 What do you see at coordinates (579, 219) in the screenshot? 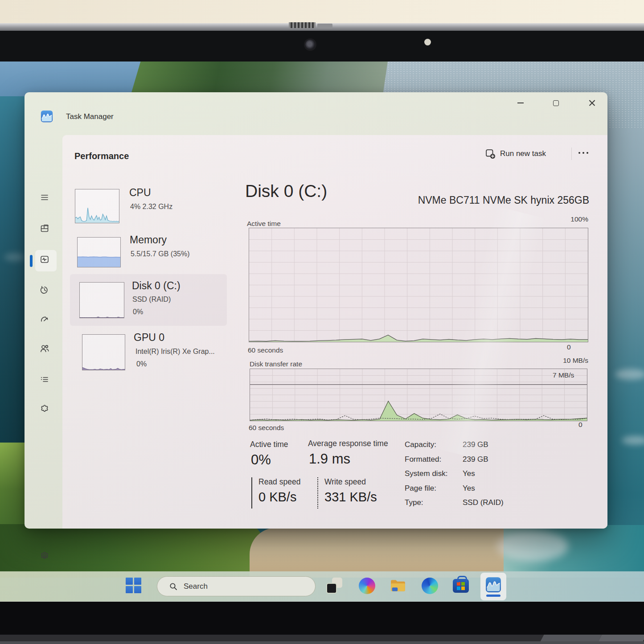
I see `active-time-max-label: 100%` at bounding box center [579, 219].